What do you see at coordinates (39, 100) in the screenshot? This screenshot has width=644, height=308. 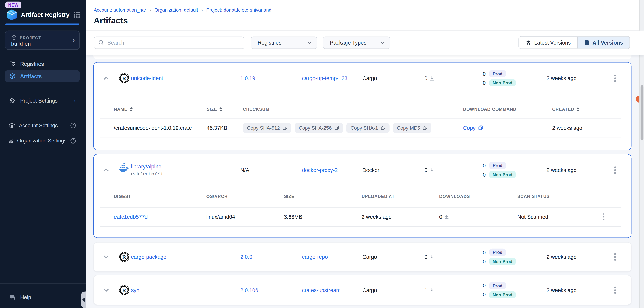 I see `sidebar-item-label: Project Settings` at bounding box center [39, 100].